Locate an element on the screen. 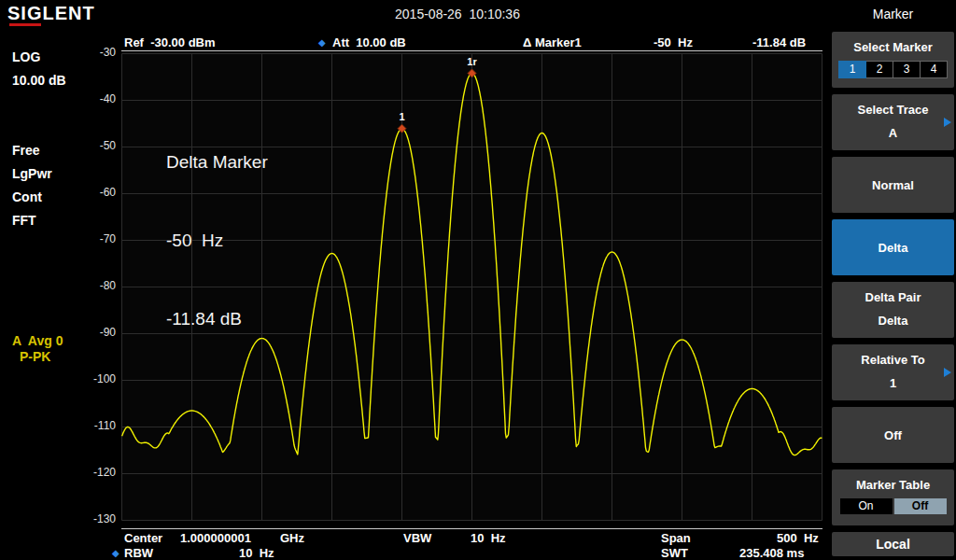 This screenshot has width=956, height=560. center-freq-value: 1.000000001 is located at coordinates (216, 538).